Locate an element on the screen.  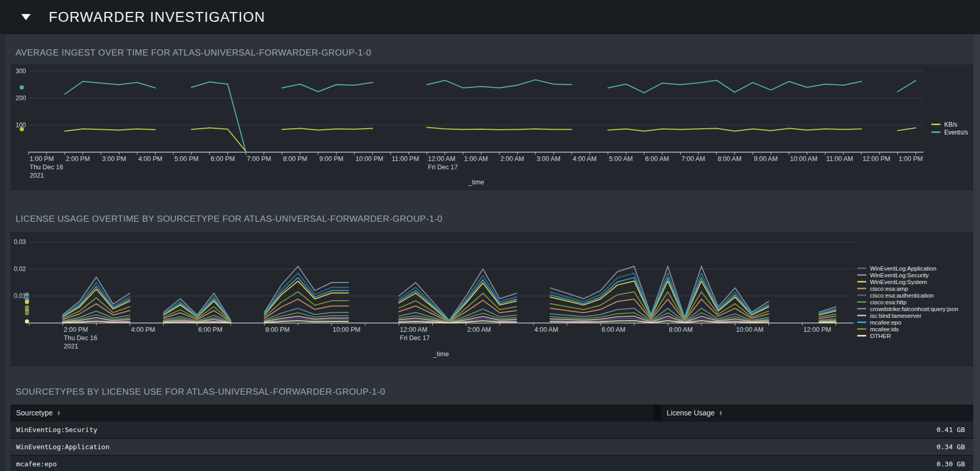
legend-item-isc:bind:lameserver: isc:bind:lameserver is located at coordinates (908, 316).